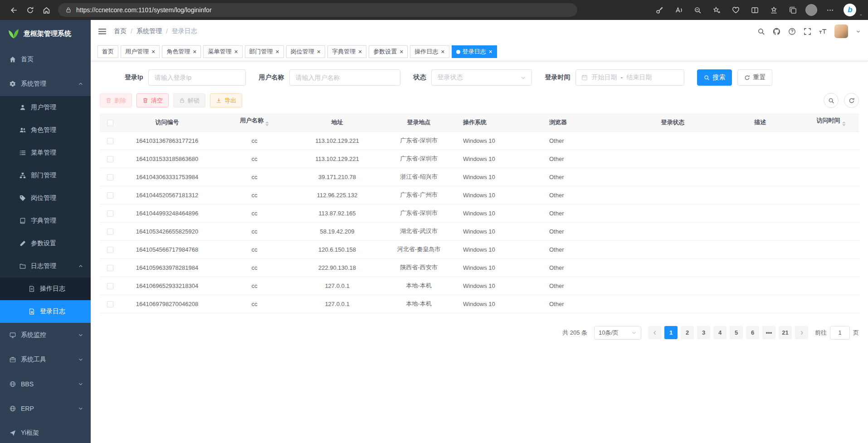  I want to click on browser-essentials-icon, so click(736, 10).